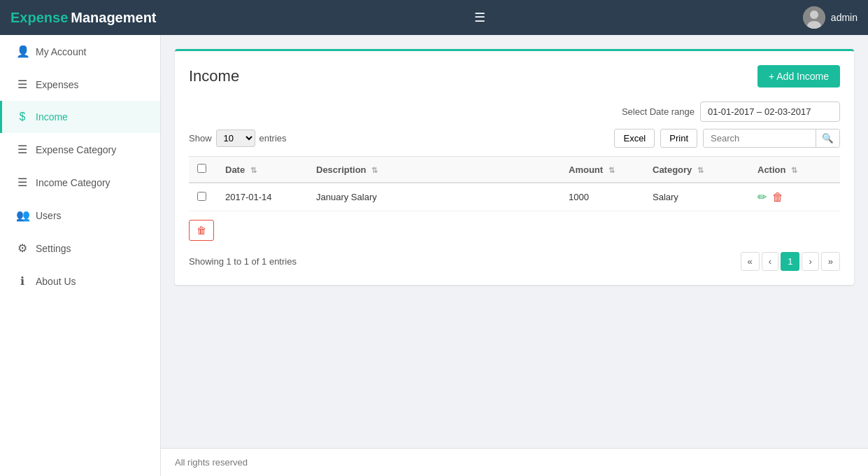 The image size is (868, 476). Describe the element at coordinates (831, 262) in the screenshot. I see `page-last-button: »` at that location.